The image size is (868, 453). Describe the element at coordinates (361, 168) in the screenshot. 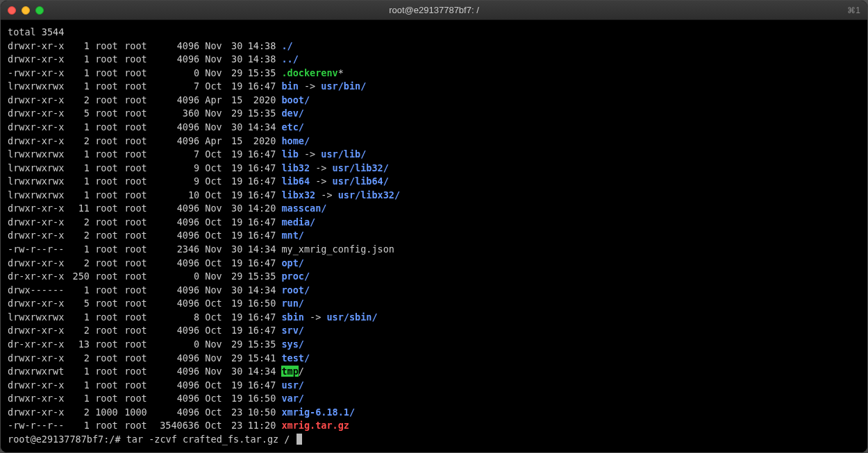

I see `file-name: usr/lib32/` at that location.